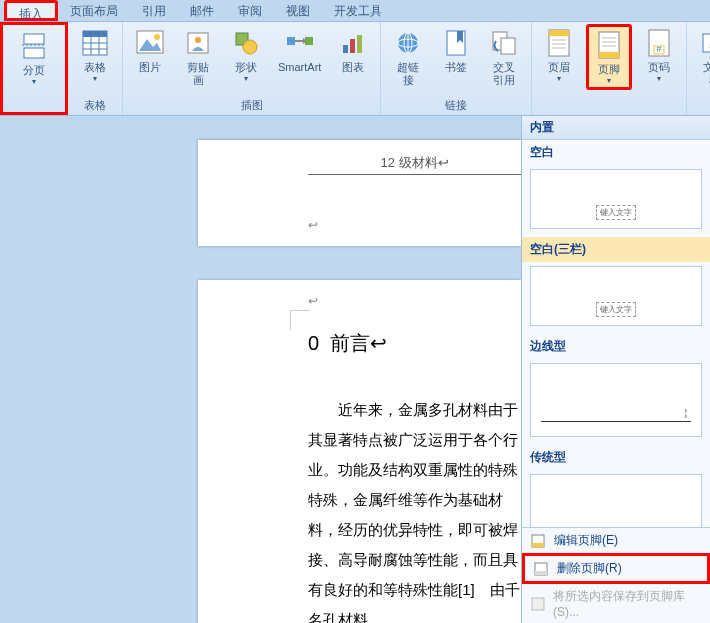  I want to click on page-break-icon, so click(34, 46).